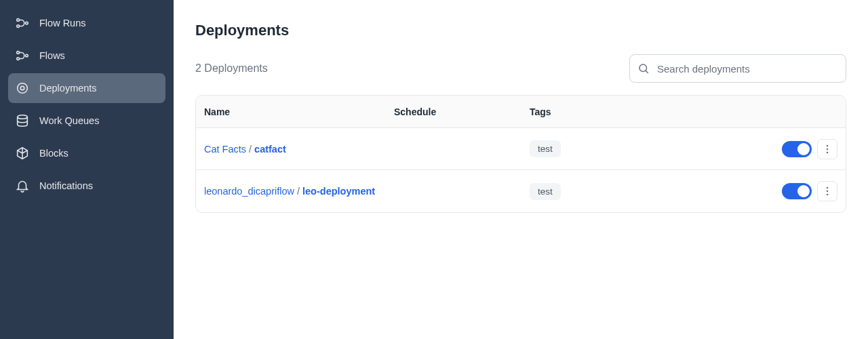  I want to click on table-header: Name Schedule Tags, so click(521, 112).